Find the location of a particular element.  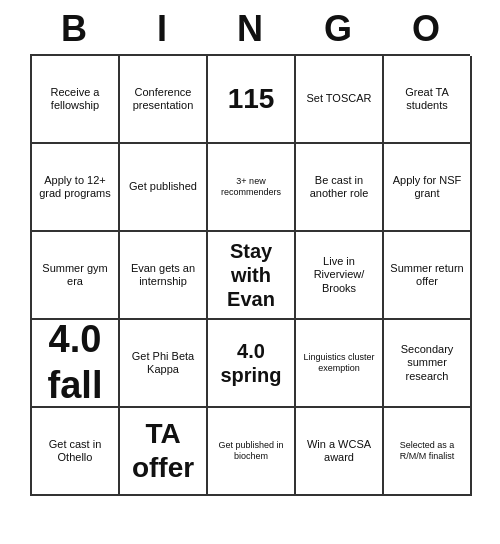

bingo-cell-23: Win a WCSA award is located at coordinates (340, 452).